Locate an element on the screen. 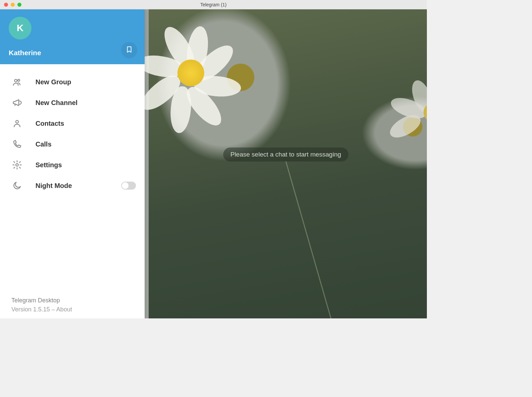  menu-label: Calls is located at coordinates (86, 144).